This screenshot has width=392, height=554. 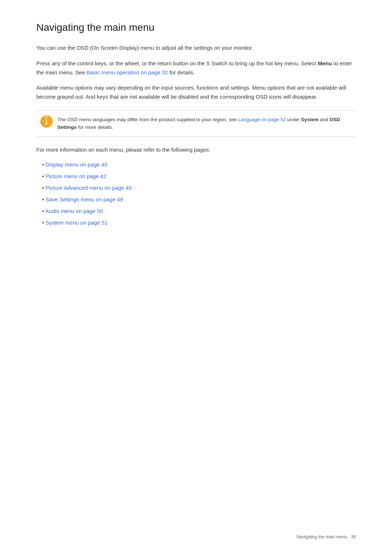 I want to click on notice-bold-system: System, so click(x=310, y=120).